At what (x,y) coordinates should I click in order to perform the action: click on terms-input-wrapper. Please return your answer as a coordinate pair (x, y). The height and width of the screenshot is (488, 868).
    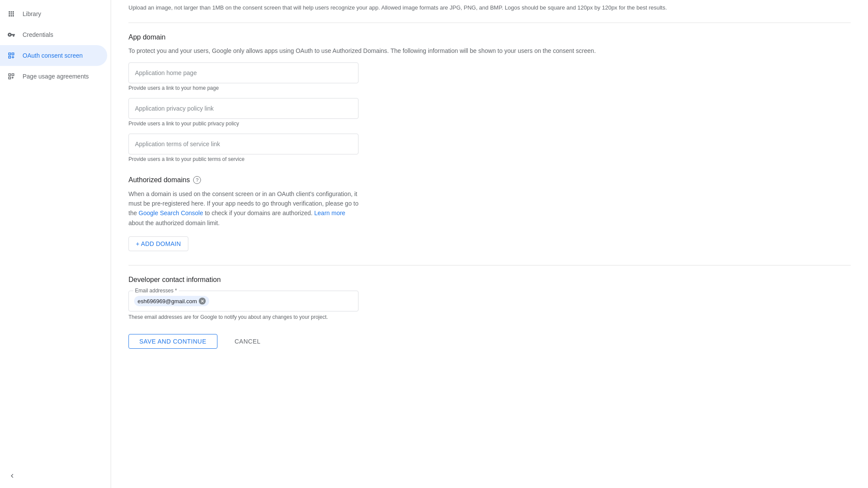
    Looking at the image, I should click on (490, 144).